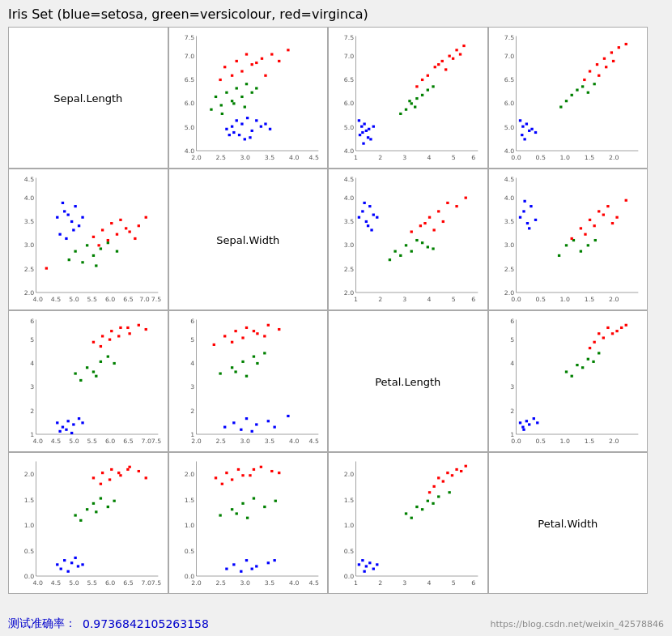 The image size is (672, 636). What do you see at coordinates (249, 381) in the screenshot?
I see `cell-2-1: 2.0 2.5 3.0 3.5 4.0 4.5 1 2 3 4 5 6` at bounding box center [249, 381].